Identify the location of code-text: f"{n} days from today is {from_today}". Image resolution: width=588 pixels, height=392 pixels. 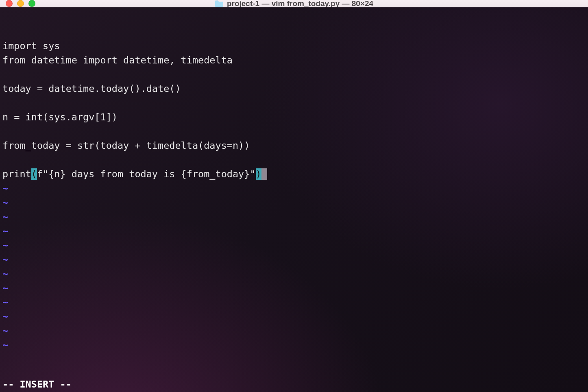
(146, 174).